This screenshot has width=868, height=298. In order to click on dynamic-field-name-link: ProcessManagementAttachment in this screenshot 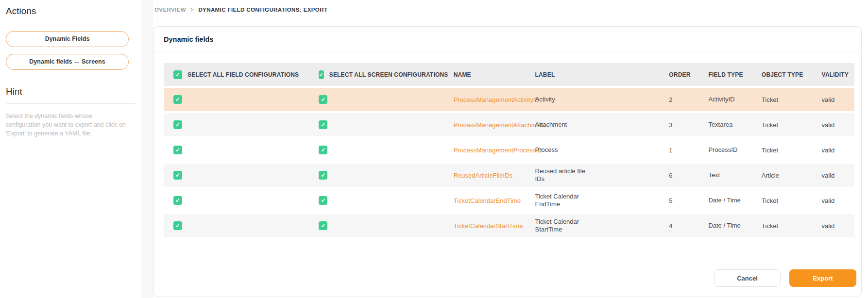, I will do `click(499, 125)`.